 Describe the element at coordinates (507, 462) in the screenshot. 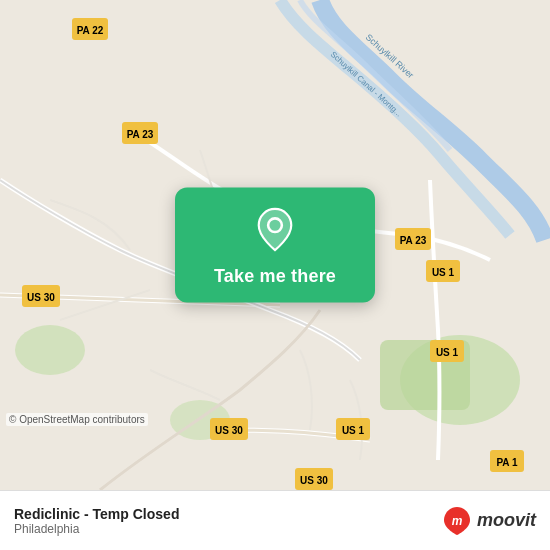

I see `svg-text: PA 1` at that location.